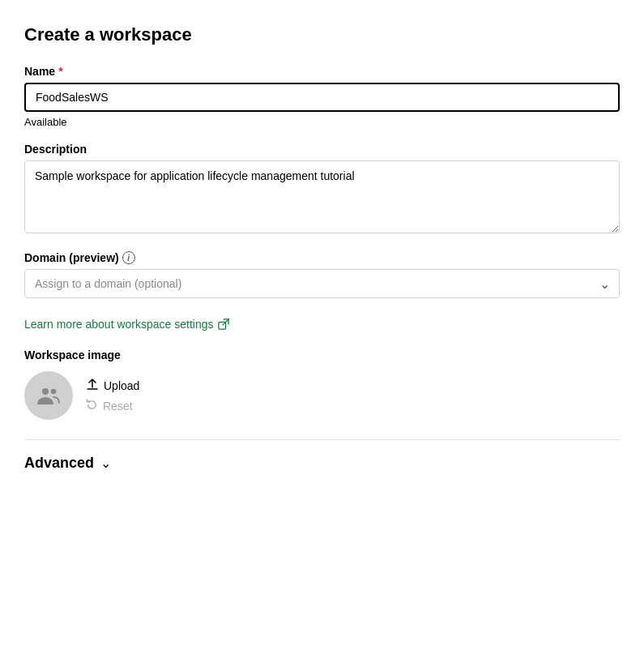 The image size is (644, 650). Describe the element at coordinates (59, 464) in the screenshot. I see `advanced-label: Advanced` at that location.